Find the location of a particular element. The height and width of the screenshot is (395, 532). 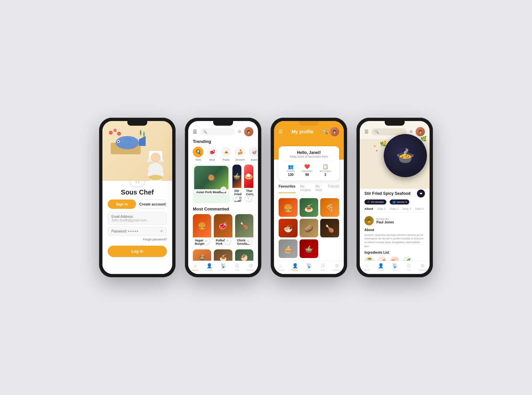

heart-3: ♡ is located at coordinates (248, 198).